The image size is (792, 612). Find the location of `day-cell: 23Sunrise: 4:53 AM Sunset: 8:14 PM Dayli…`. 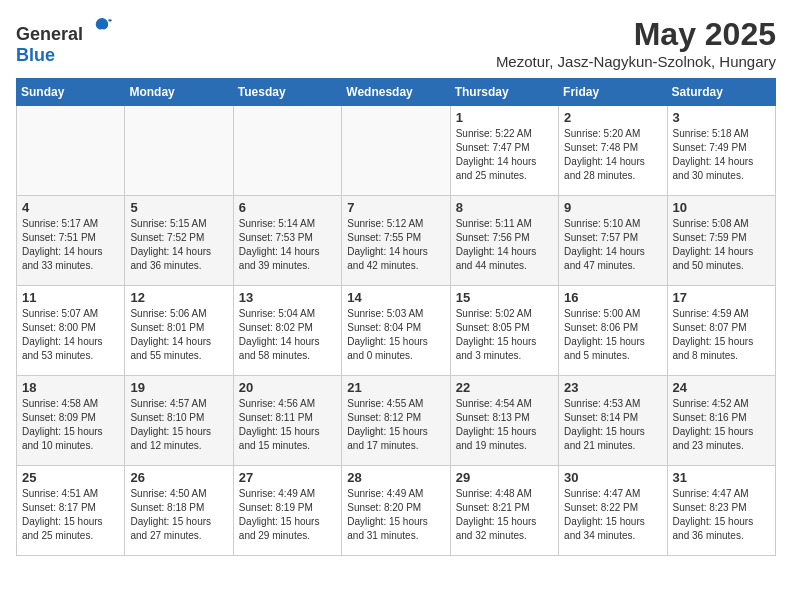

day-cell: 23Sunrise: 4:53 AM Sunset: 8:14 PM Dayli… is located at coordinates (613, 421).